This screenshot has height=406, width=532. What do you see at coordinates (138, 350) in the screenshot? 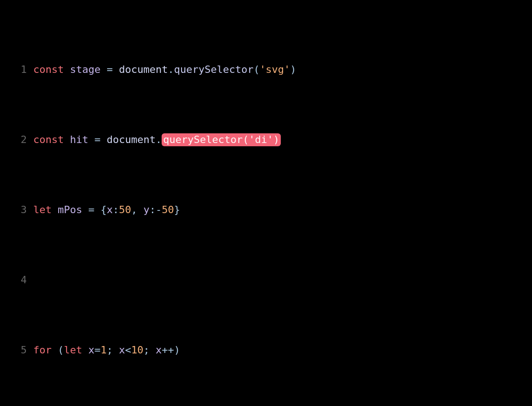
I see `number: 10` at bounding box center [138, 350].